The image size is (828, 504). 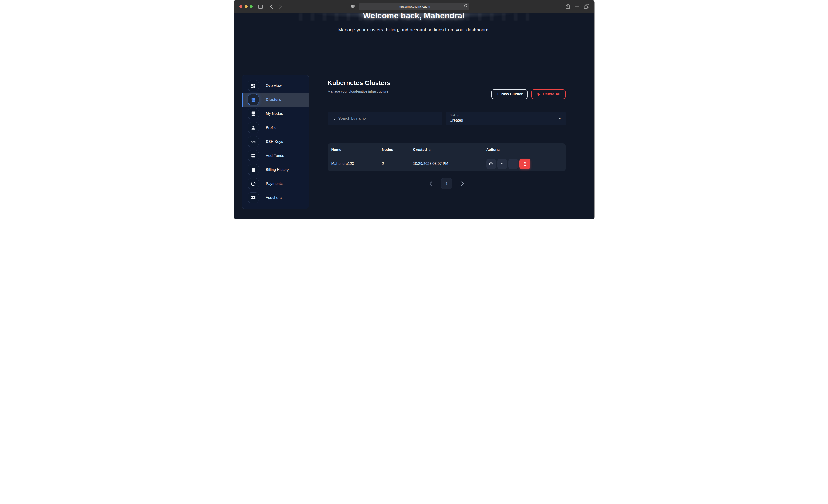 What do you see at coordinates (450, 164) in the screenshot?
I see `cluster-created-cell: 10/29/2025 03:07 PM` at bounding box center [450, 164].